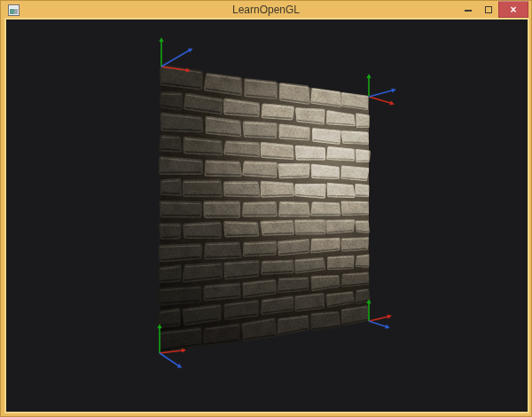  Describe the element at coordinates (266, 11) in the screenshot. I see `window-title: LearnOpenGL` at that location.